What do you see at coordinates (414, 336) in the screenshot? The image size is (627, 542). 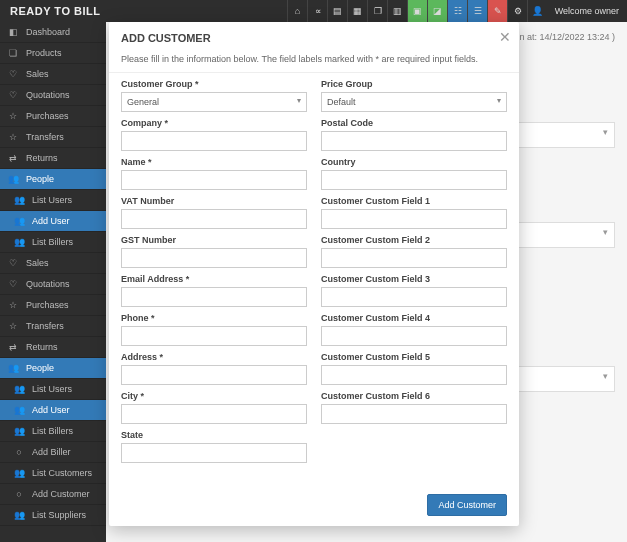 I see `ccf4-input` at bounding box center [414, 336].